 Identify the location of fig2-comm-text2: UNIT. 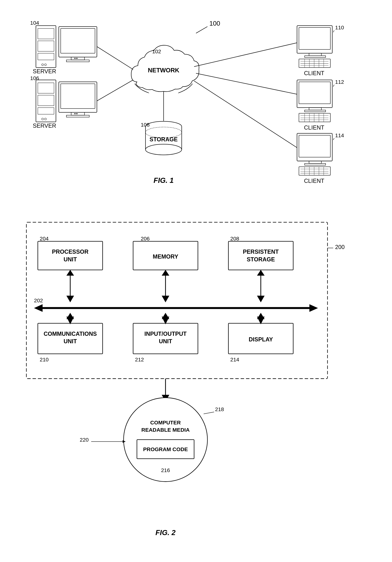
(70, 341).